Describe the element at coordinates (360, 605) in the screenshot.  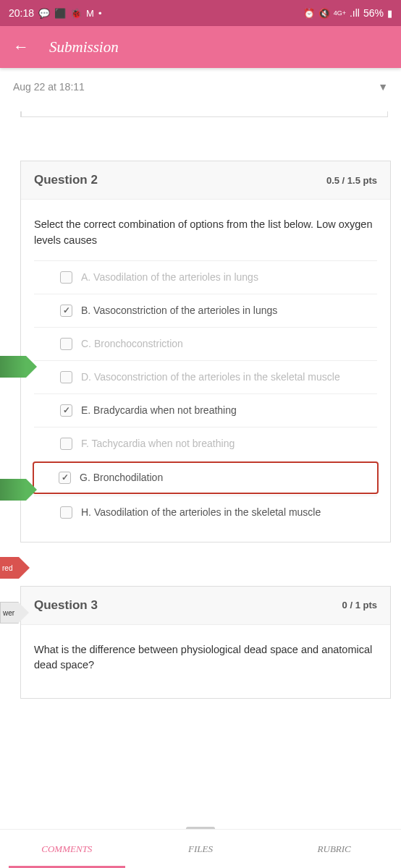
I see `question-points: 0 / 1 pts` at that location.